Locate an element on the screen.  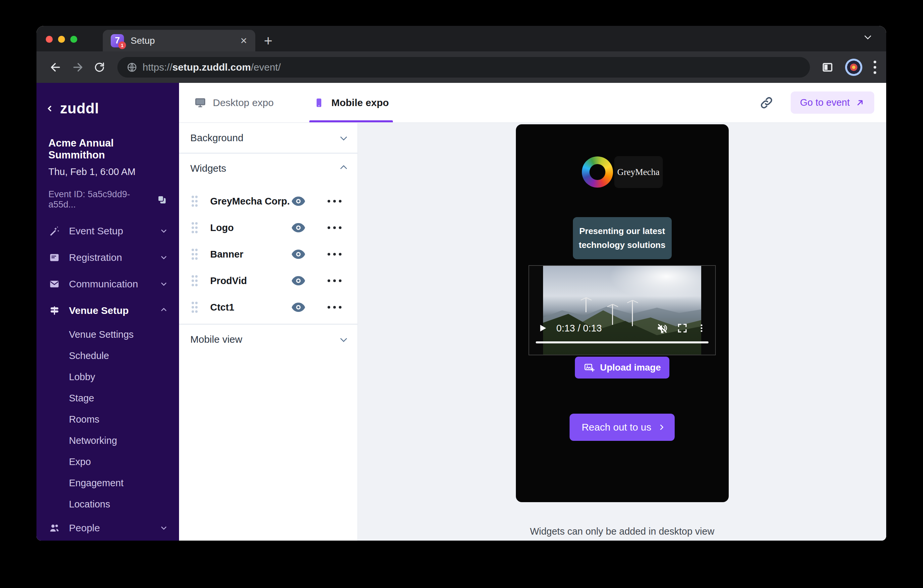
widget-row: GreyMecha Corp. is located at coordinates (268, 201).